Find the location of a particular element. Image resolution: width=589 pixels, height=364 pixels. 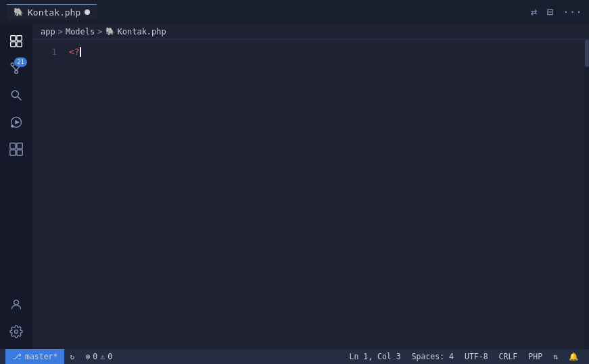

tab-php-icon: 🐘 is located at coordinates (19, 12).